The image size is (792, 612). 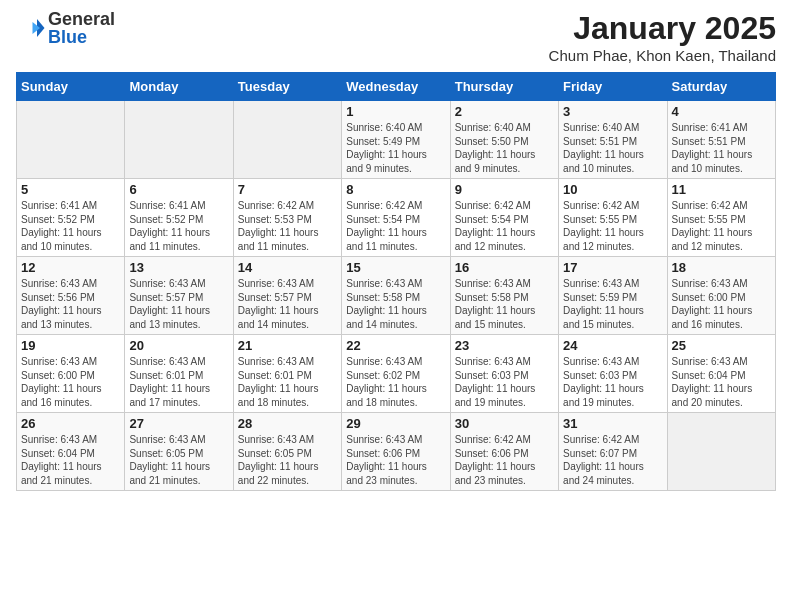 What do you see at coordinates (613, 87) in the screenshot?
I see `header-friday: Friday` at bounding box center [613, 87].